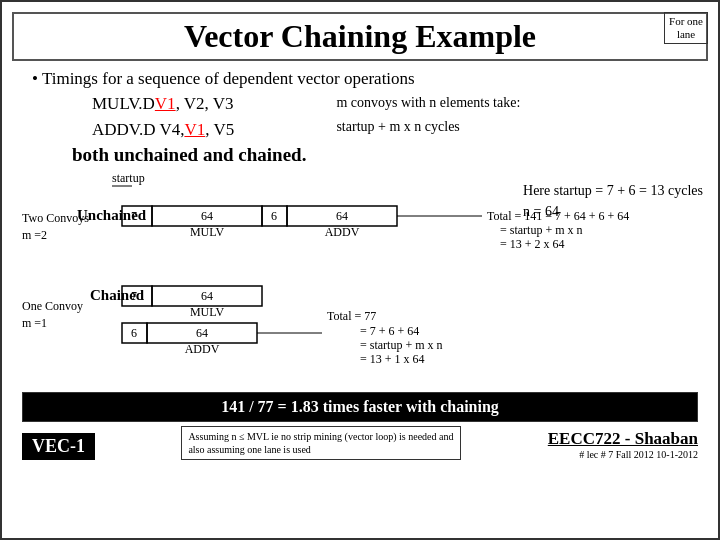  What do you see at coordinates (128, 178) in the screenshot?
I see `svg-text: startup` at bounding box center [128, 178].